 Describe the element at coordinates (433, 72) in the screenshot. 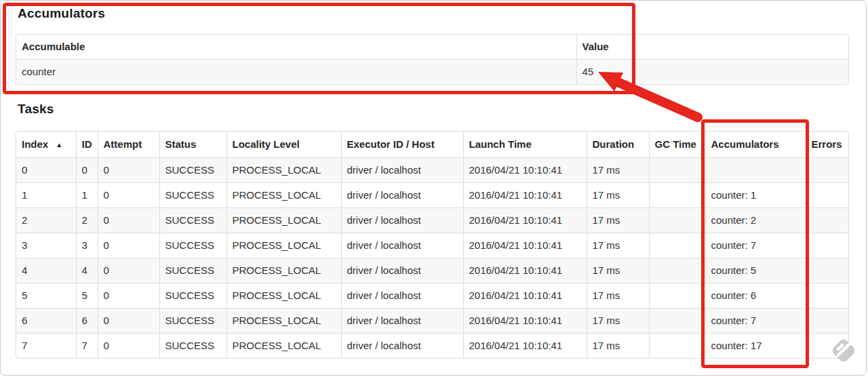

I see `accumulator-row: counter 45` at that location.